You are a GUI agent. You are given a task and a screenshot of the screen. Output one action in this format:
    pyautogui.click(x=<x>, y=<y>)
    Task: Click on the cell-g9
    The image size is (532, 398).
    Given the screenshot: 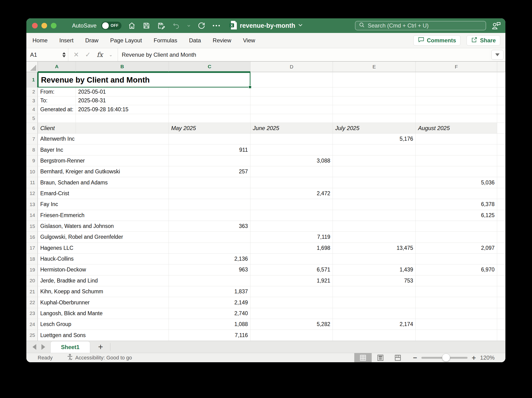 What is the action you would take?
    pyautogui.click(x=501, y=161)
    